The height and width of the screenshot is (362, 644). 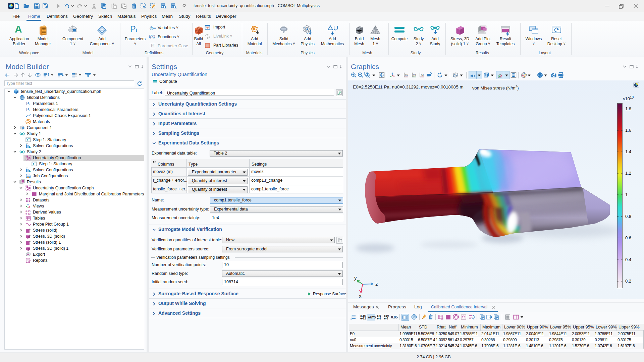 What do you see at coordinates (356, 278) in the screenshot?
I see `svg-text: y` at bounding box center [356, 278].